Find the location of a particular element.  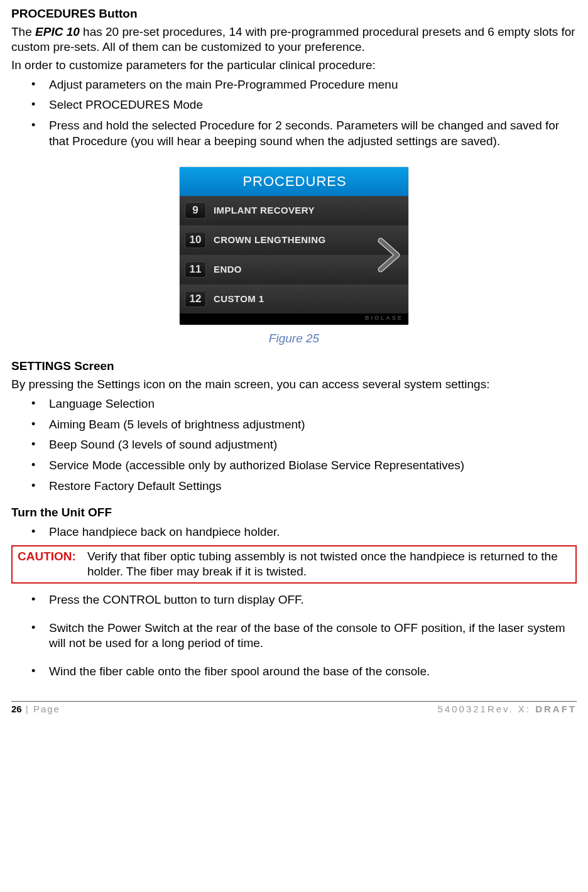

draft-label: DRAFT is located at coordinates (556, 709).